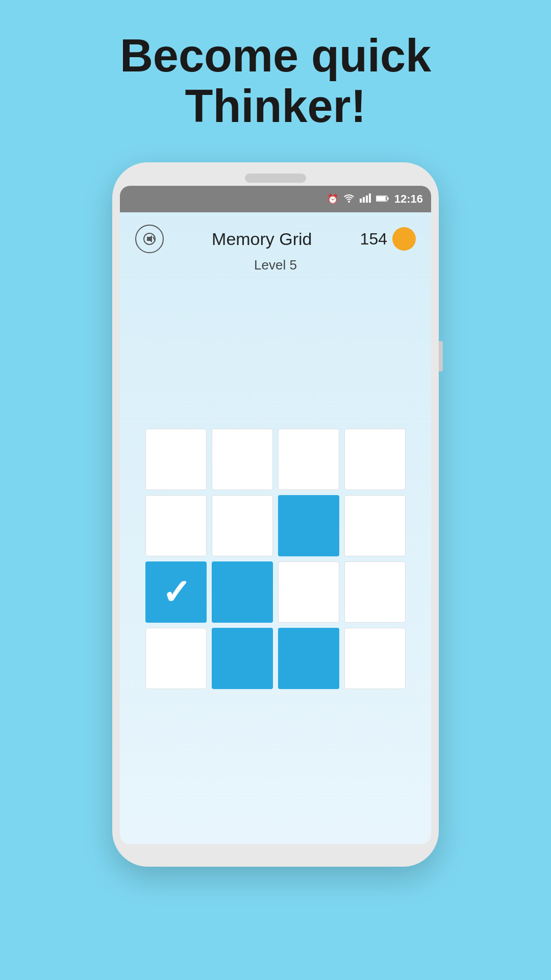 Image resolution: width=551 pixels, height=980 pixels. What do you see at coordinates (176, 592) in the screenshot?
I see `grid-cell-8: ✓` at bounding box center [176, 592].